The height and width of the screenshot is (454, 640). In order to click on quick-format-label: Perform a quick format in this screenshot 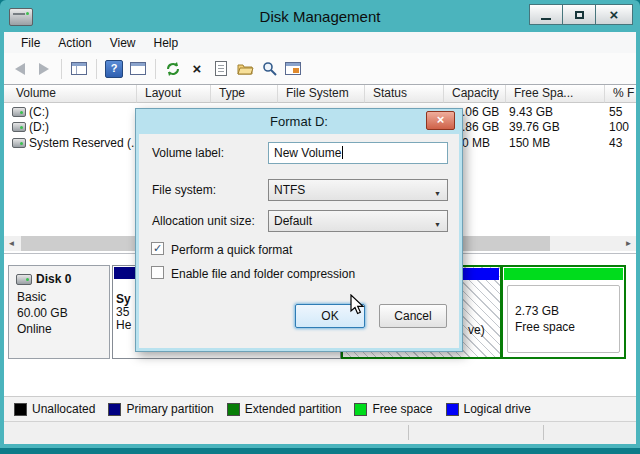, I will do `click(232, 250)`.